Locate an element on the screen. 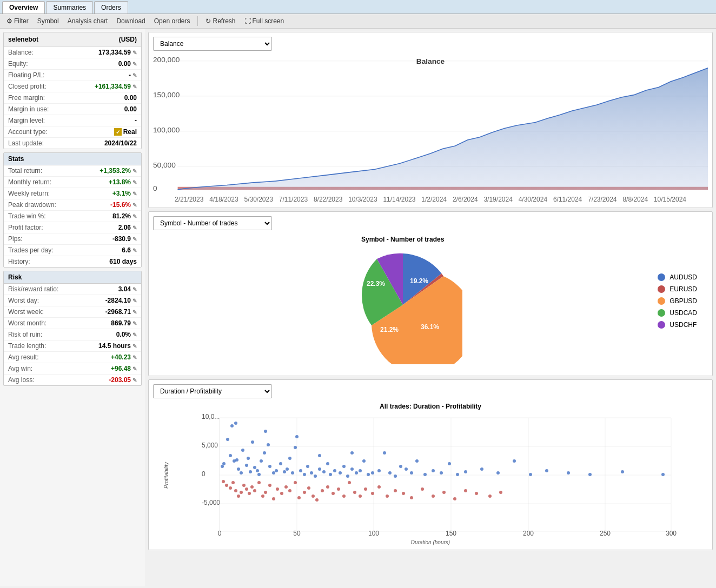 The height and width of the screenshot is (588, 716). trade-length-row: Trade length: 14.5 hours ✎ is located at coordinates (72, 346).